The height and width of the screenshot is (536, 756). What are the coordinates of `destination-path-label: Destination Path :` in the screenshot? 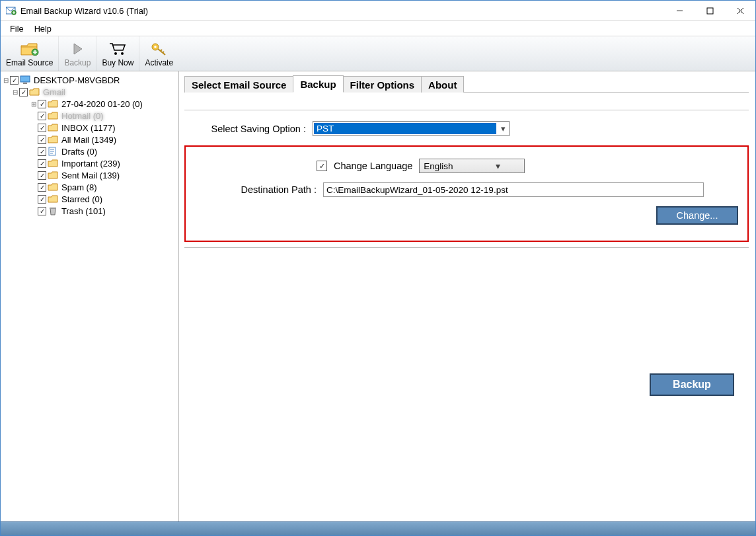 It's located at (259, 190).